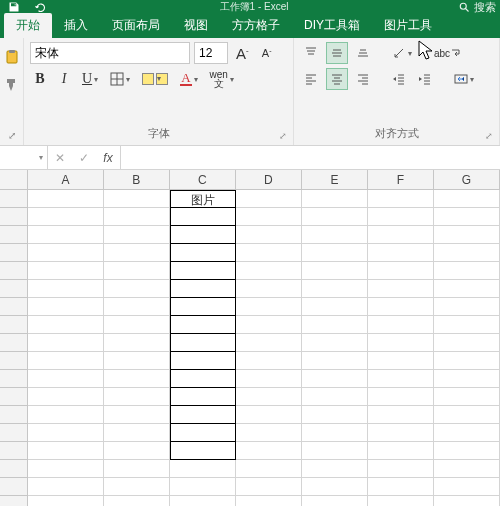  I want to click on col-header-D: D, so click(269, 180).